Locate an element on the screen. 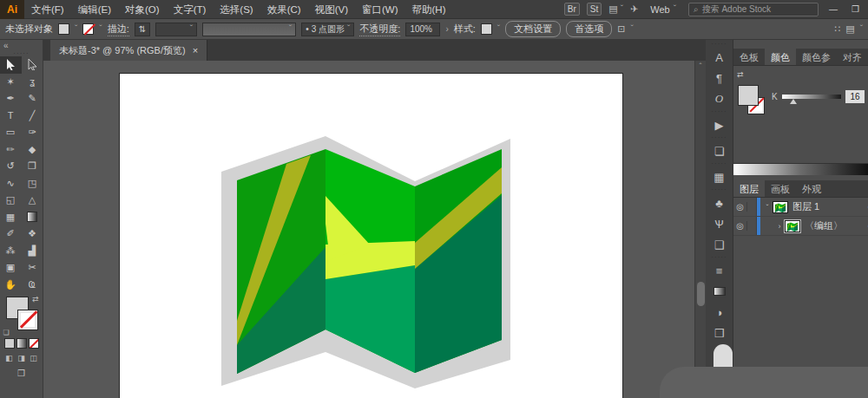 The height and width of the screenshot is (398, 868). layer-label: 图层 1 is located at coordinates (806, 206).